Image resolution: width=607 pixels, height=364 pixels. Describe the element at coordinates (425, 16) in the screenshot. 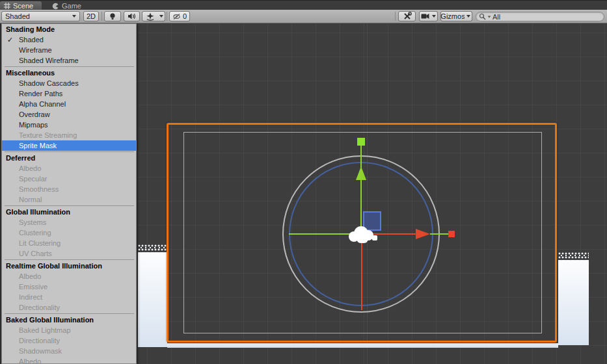

I see `camera-settings-button` at that location.